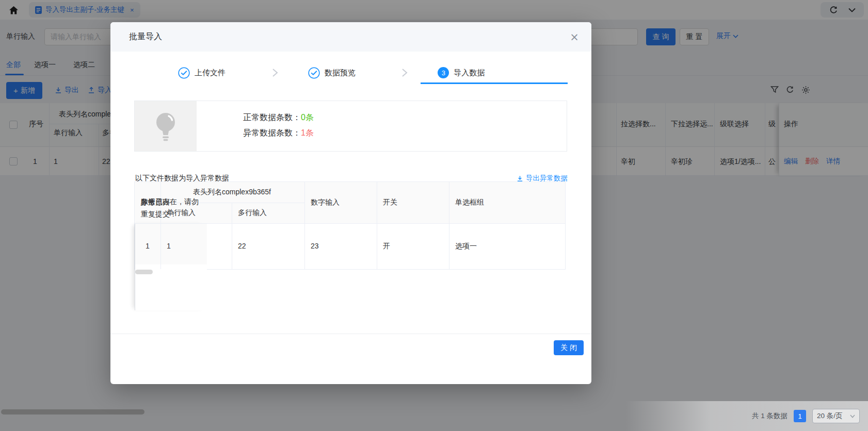  I want to click on m-cell-single: 1, so click(169, 246).